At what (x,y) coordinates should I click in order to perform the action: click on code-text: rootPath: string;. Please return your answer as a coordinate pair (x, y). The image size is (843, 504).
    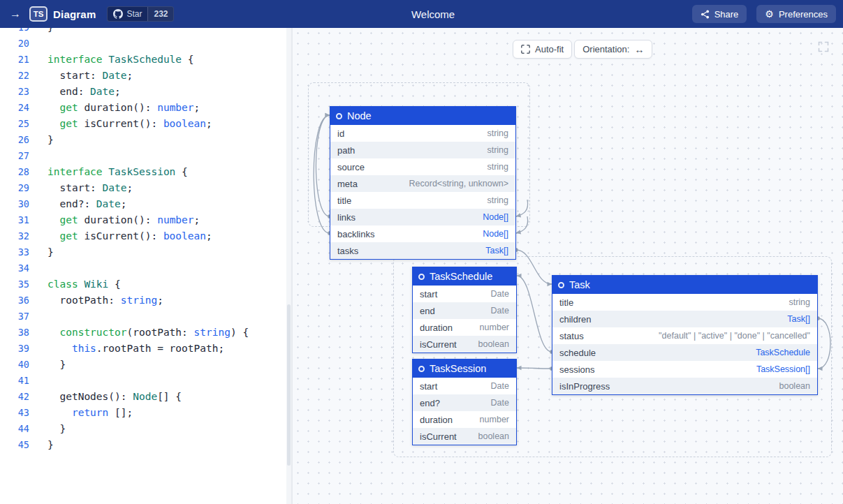
    Looking at the image, I should click on (105, 300).